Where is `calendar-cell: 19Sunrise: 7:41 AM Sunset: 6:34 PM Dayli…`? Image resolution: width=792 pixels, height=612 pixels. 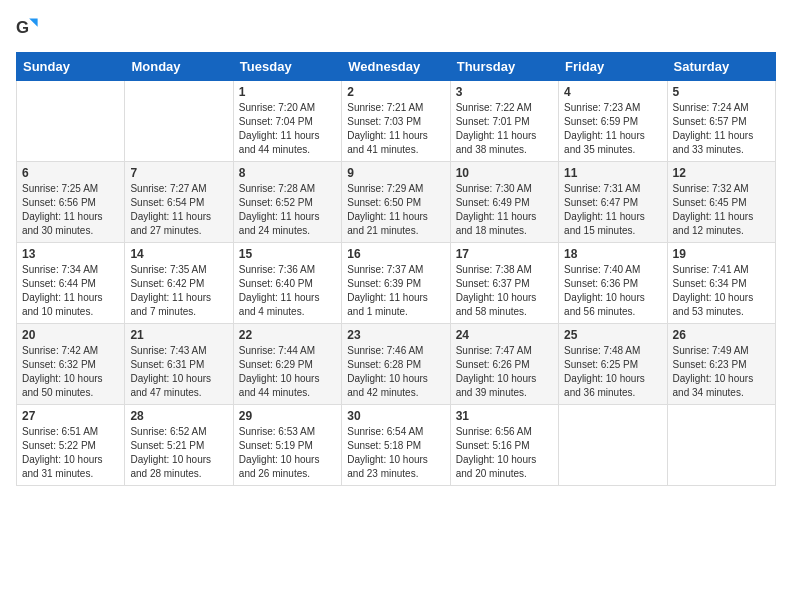 calendar-cell: 19Sunrise: 7:41 AM Sunset: 6:34 PM Dayli… is located at coordinates (721, 284).